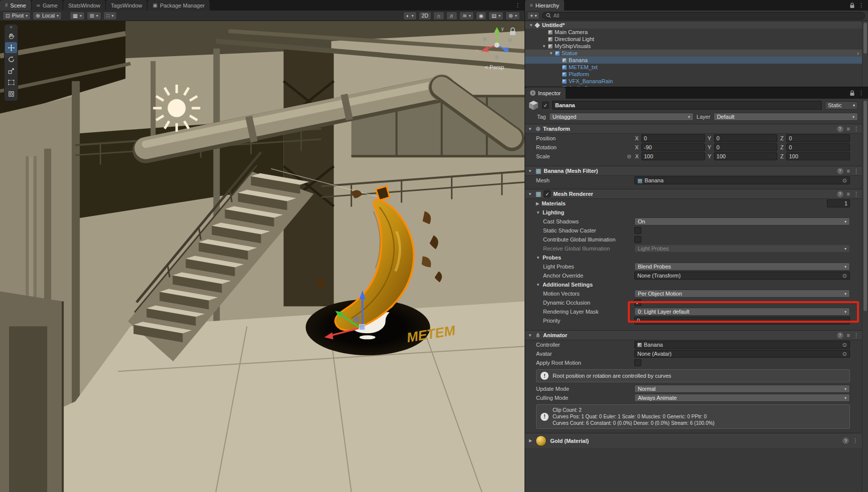 This screenshot has width=868, height=492. Describe the element at coordinates (11, 36) in the screenshot. I see `view-hand-tool` at that location.